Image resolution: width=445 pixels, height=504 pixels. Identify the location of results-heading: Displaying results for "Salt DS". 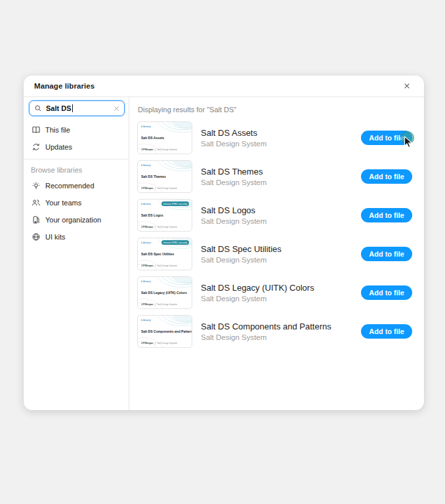
(275, 110).